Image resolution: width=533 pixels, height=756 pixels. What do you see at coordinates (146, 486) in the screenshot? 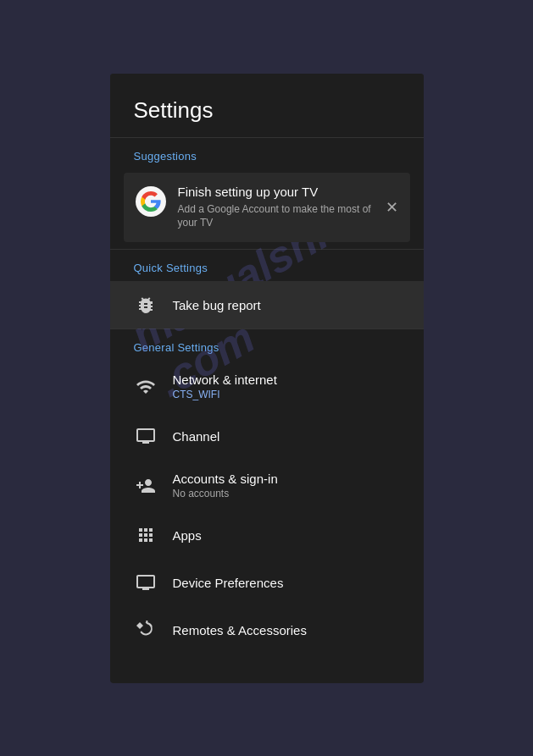
I see `account-icon` at bounding box center [146, 486].